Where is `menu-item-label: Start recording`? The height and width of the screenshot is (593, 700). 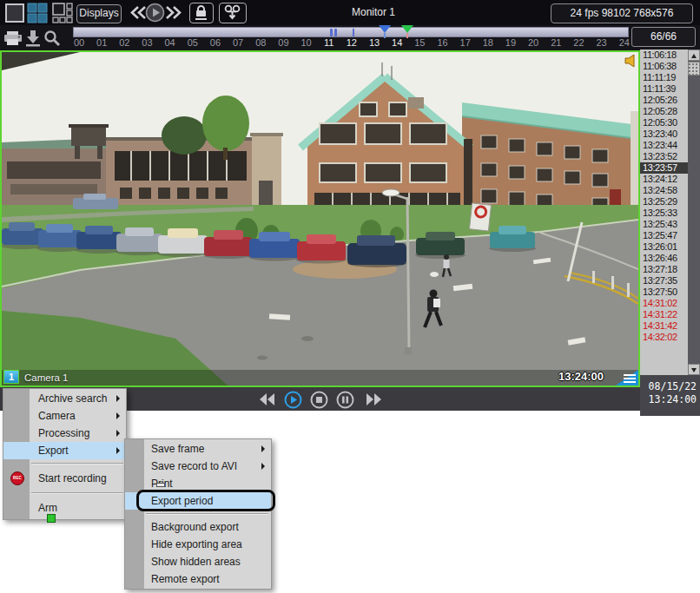
menu-item-label: Start recording is located at coordinates (73, 478).